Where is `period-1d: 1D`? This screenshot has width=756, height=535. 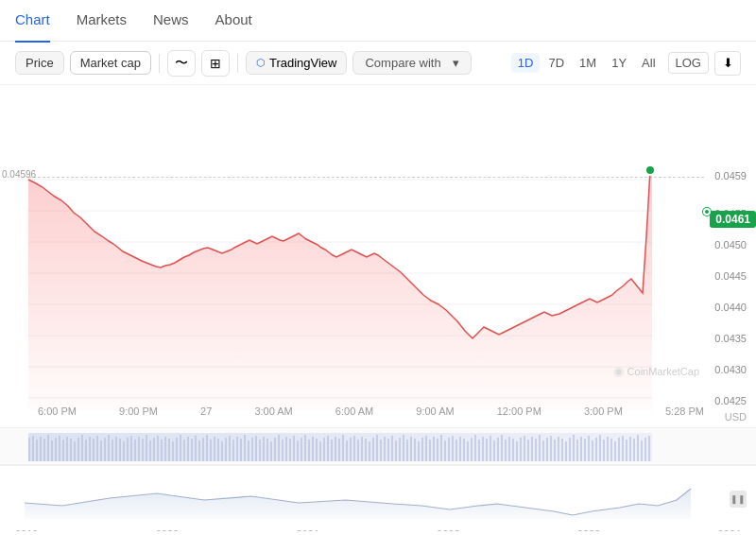 period-1d: 1D is located at coordinates (525, 62).